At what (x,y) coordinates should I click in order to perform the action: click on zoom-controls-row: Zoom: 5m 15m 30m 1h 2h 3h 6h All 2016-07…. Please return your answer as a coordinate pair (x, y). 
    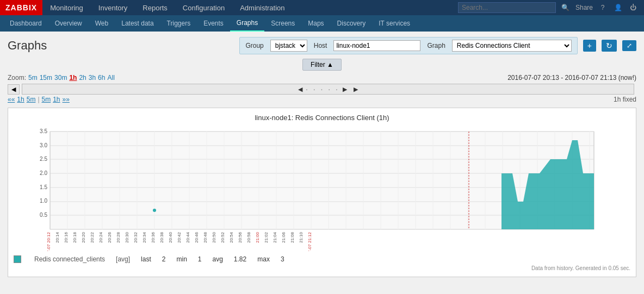
    Looking at the image, I should click on (322, 78).